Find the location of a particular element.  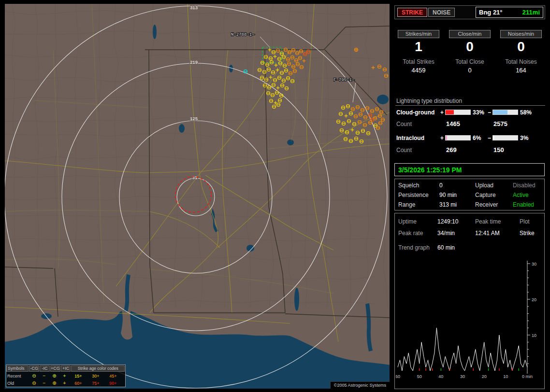

cg-plus-count: 1465 is located at coordinates (453, 124).